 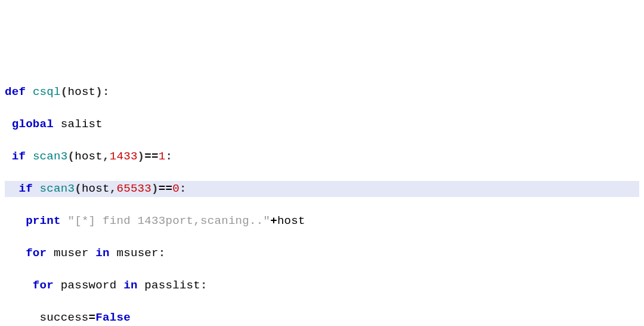 I want to click on ident: muser, so click(x=72, y=253).